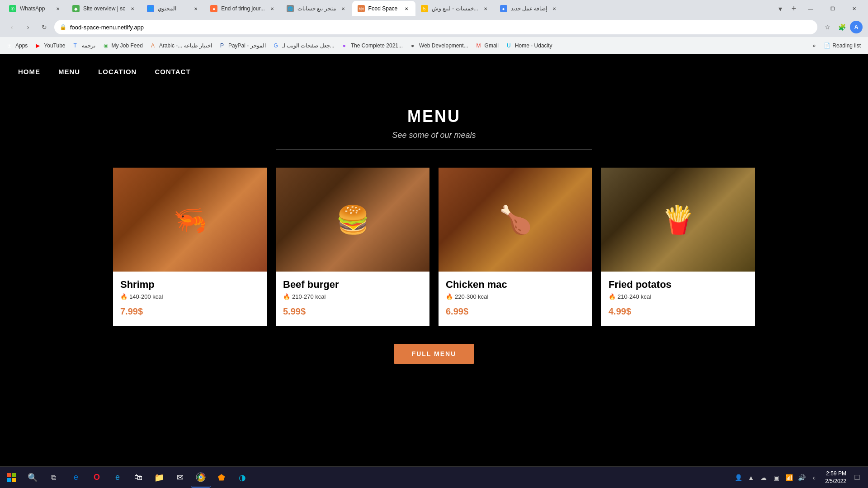  I want to click on taskbar-clock: 2:59 PM 2/5/2022, so click(835, 478).